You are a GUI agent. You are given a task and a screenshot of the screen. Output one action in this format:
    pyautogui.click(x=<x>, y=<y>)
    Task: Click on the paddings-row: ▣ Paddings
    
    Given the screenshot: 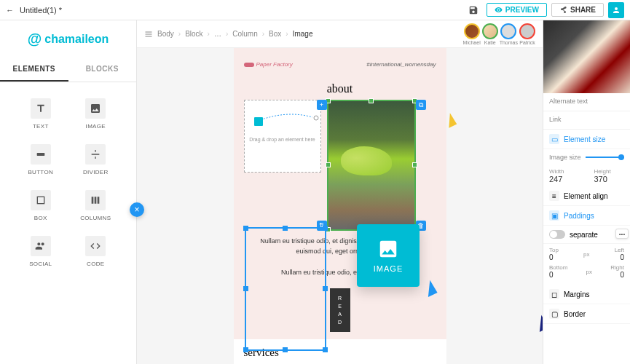 What is the action you would take?
    pyautogui.click(x=587, y=215)
    